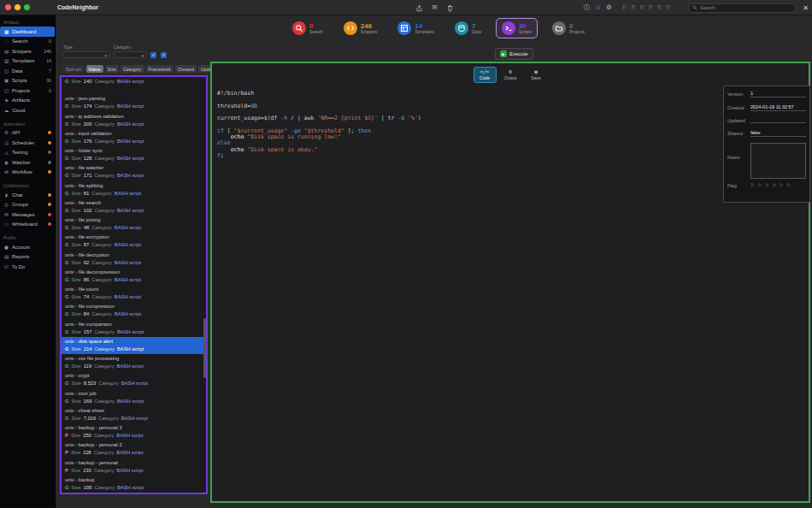  What do you see at coordinates (419, 9) in the screenshot?
I see `share-icon` at bounding box center [419, 9].